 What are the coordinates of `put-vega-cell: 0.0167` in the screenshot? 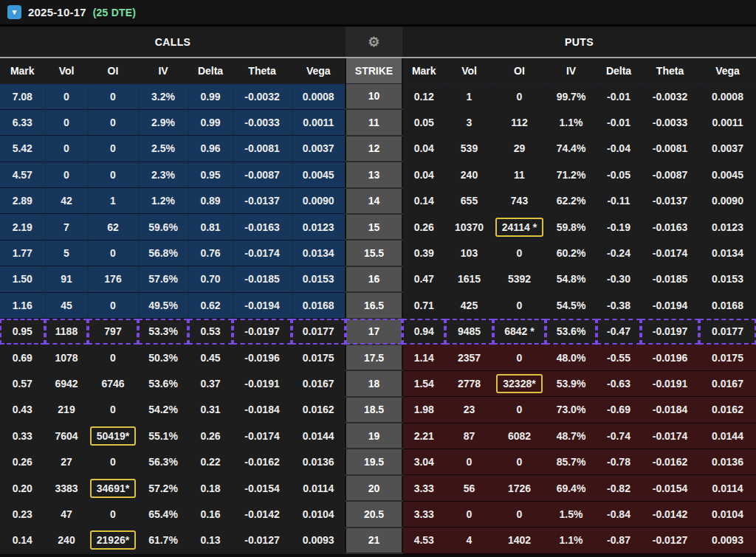 It's located at (728, 384).